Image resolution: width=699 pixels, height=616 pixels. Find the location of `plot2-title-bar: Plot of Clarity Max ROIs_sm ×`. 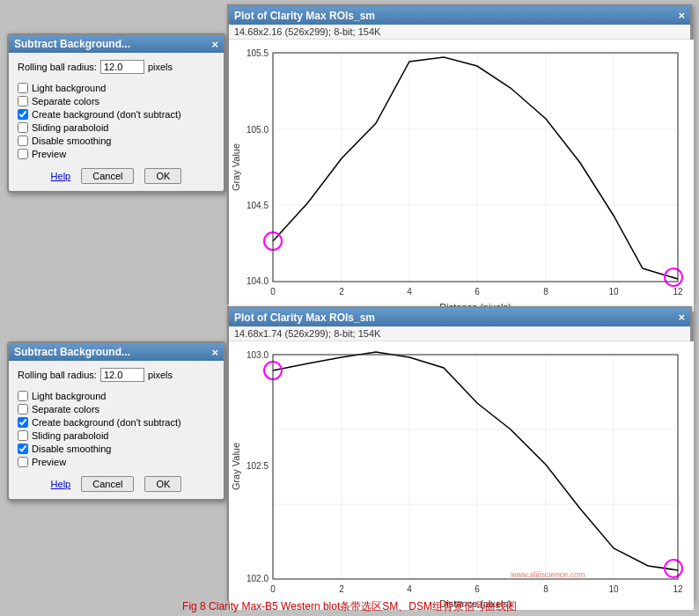

plot2-title-bar: Plot of Clarity Max ROIs_sm × is located at coordinates (460, 317).